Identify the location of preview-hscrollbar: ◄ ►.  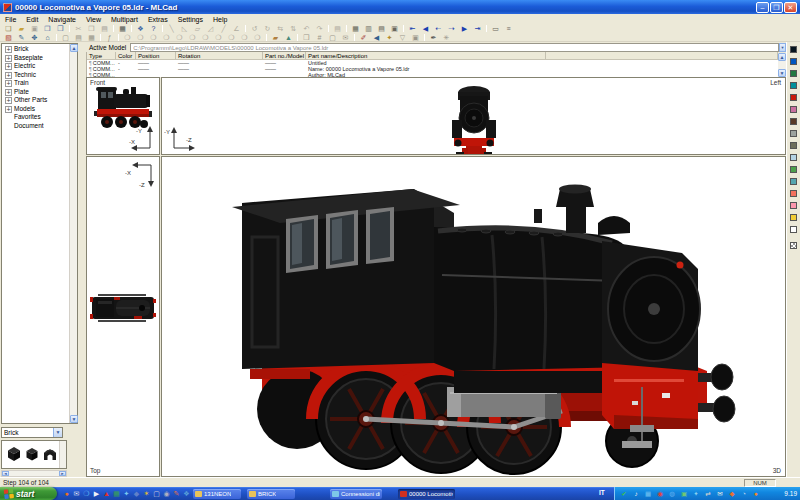
(34, 474).